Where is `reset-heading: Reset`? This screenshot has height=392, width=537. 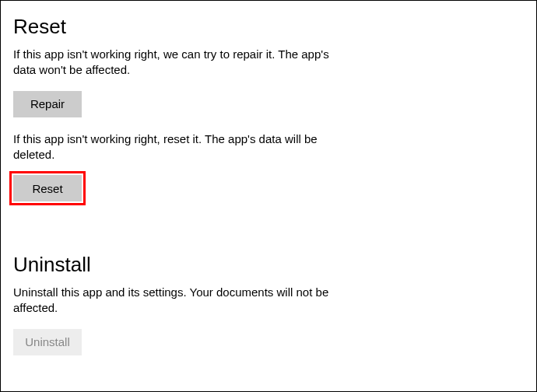 reset-heading: Reset is located at coordinates (268, 26).